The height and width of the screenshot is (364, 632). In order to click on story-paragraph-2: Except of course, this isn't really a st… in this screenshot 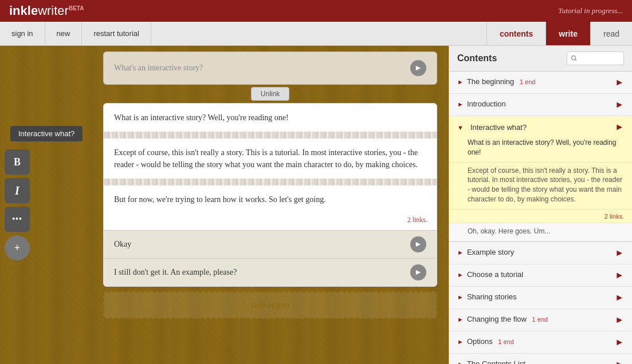, I will do `click(270, 159)`.